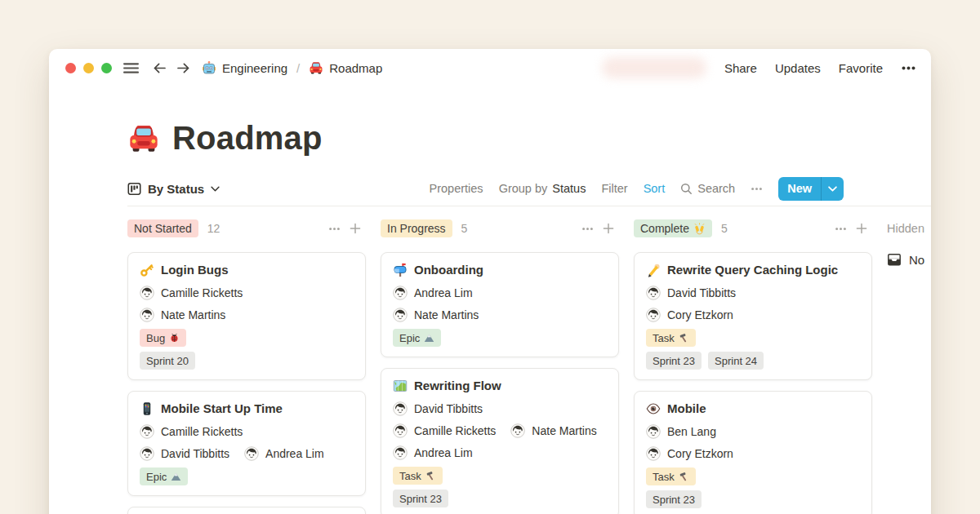 The image size is (980, 514). I want to click on column-status-badge: In Progress, so click(416, 228).